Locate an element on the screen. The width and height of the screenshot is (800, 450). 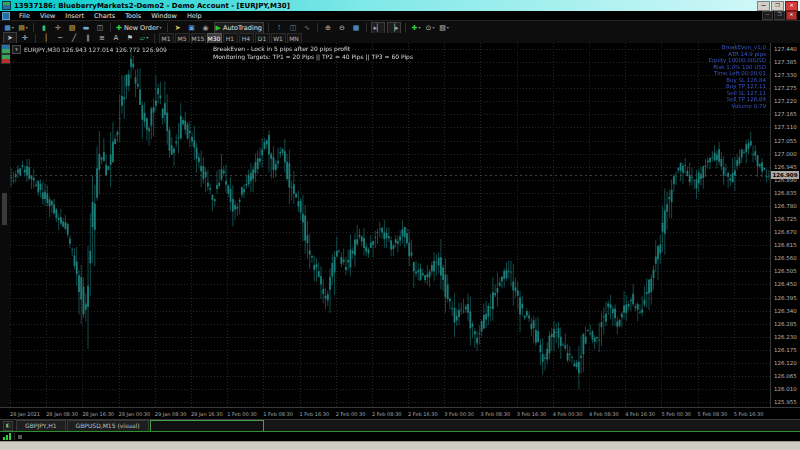
profiles-button: ▤▾ is located at coordinates (23, 28).